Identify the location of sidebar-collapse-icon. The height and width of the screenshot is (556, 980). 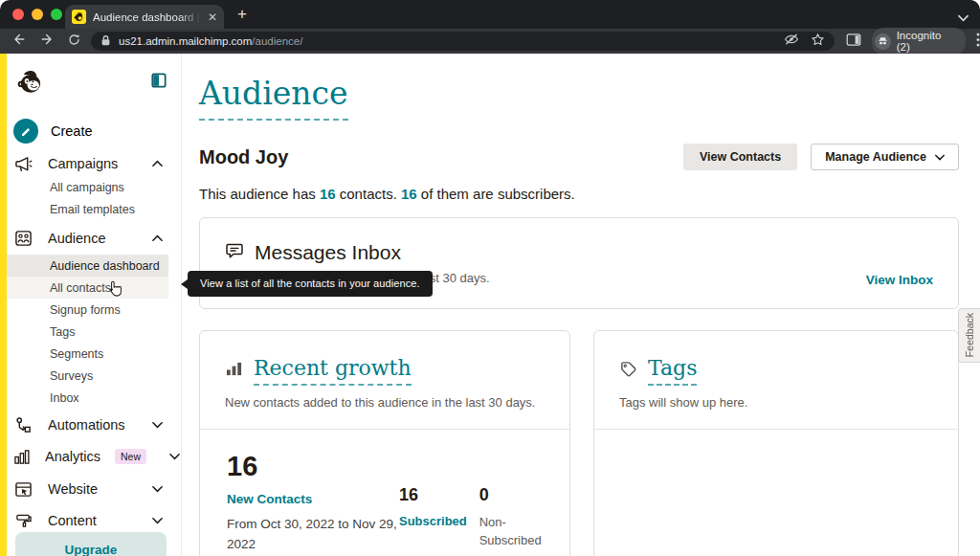
(159, 82).